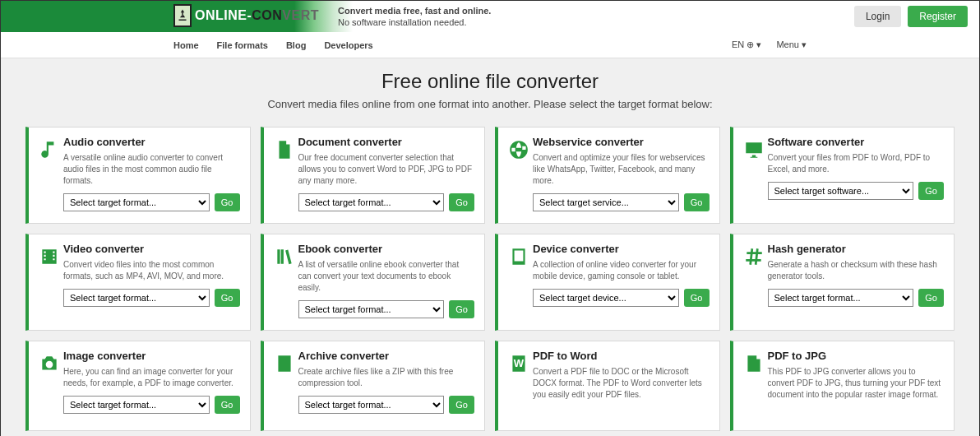 The height and width of the screenshot is (436, 980). What do you see at coordinates (301, 15) in the screenshot?
I see `logo-text-post: VERT` at bounding box center [301, 15].